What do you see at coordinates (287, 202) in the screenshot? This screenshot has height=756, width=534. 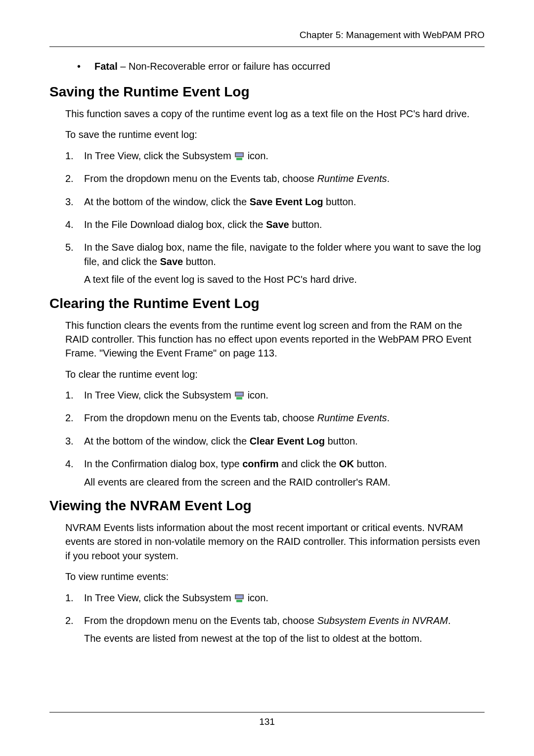 I see `bold-text: Save Event Log` at bounding box center [287, 202].